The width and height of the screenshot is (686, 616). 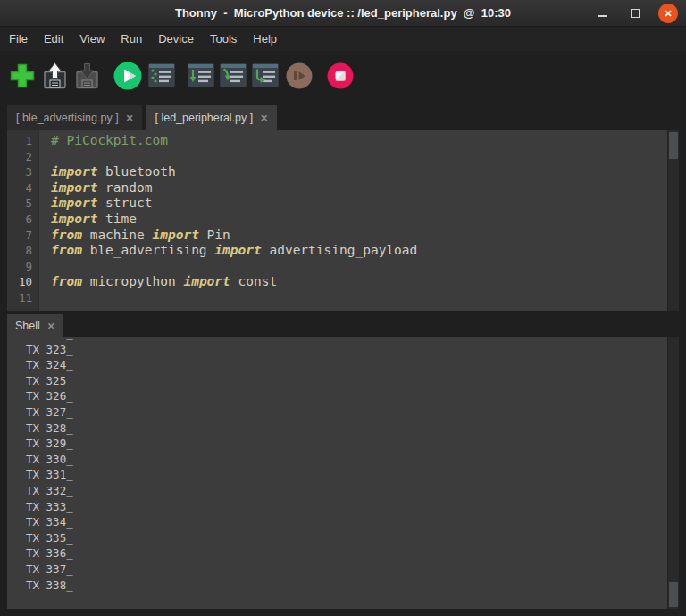 I want to click on stop-restart-button, so click(x=340, y=76).